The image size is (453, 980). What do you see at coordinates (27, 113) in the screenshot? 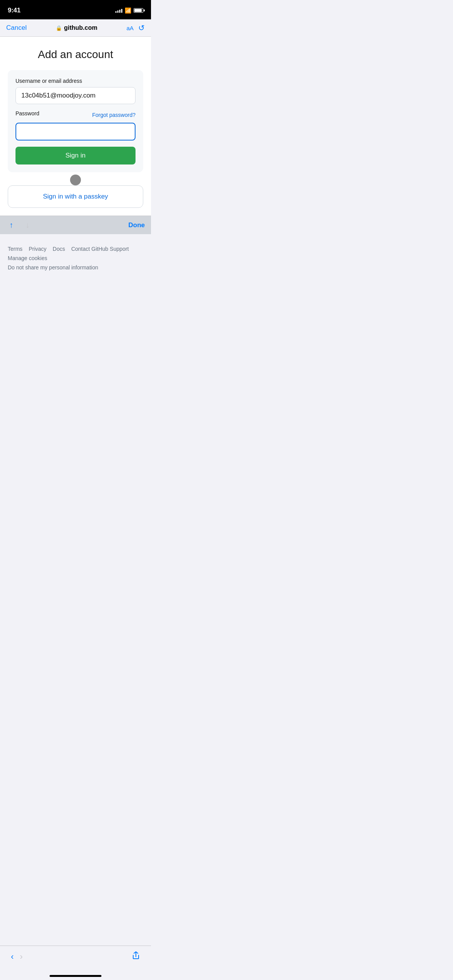
I see `password-label: Password` at bounding box center [27, 113].